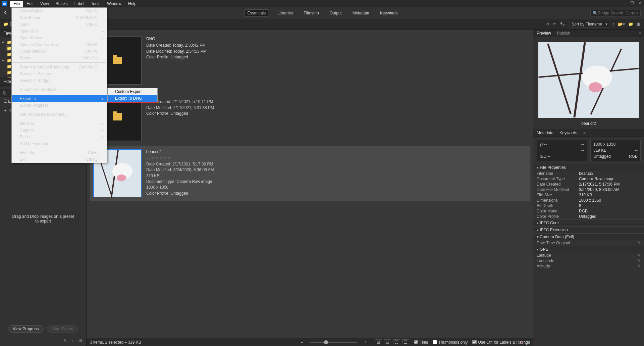 The width and height of the screenshot is (644, 346). I want to click on minimize-icon: —, so click(624, 3).